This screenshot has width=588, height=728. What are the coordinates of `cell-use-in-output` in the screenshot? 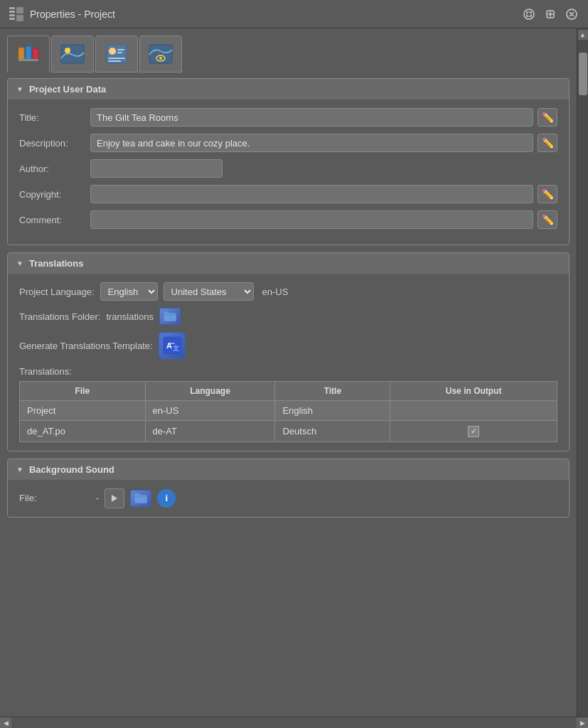 It's located at (474, 411).